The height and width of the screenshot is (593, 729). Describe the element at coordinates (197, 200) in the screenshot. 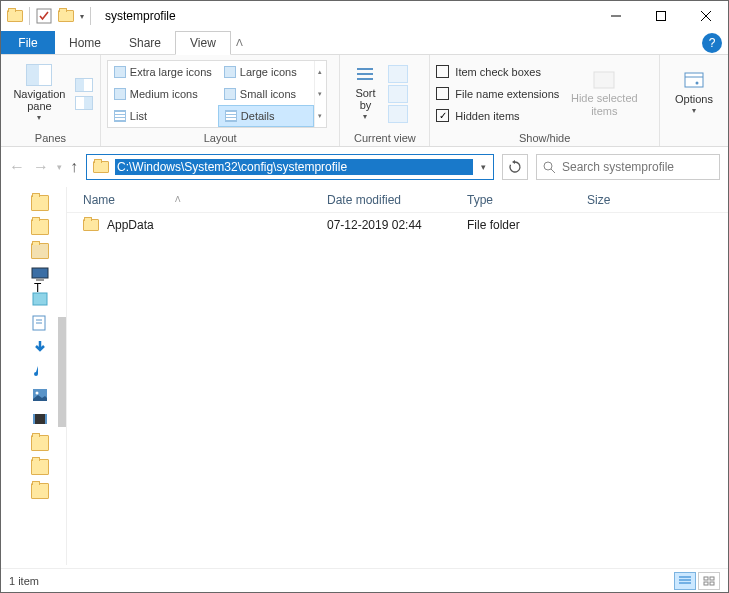

I see `column-header-name: Nameᐱ` at that location.